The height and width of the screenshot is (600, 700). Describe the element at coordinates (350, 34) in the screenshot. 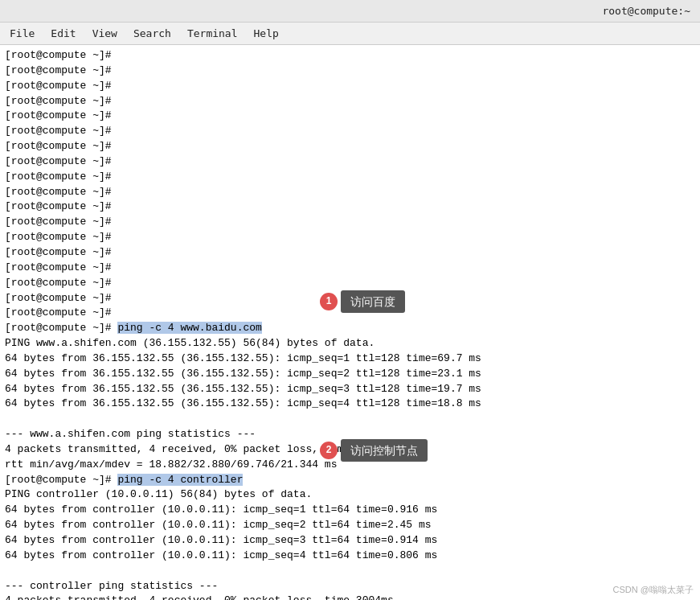

I see `menu-bar: File Edit View Search Terminal Help` at that location.